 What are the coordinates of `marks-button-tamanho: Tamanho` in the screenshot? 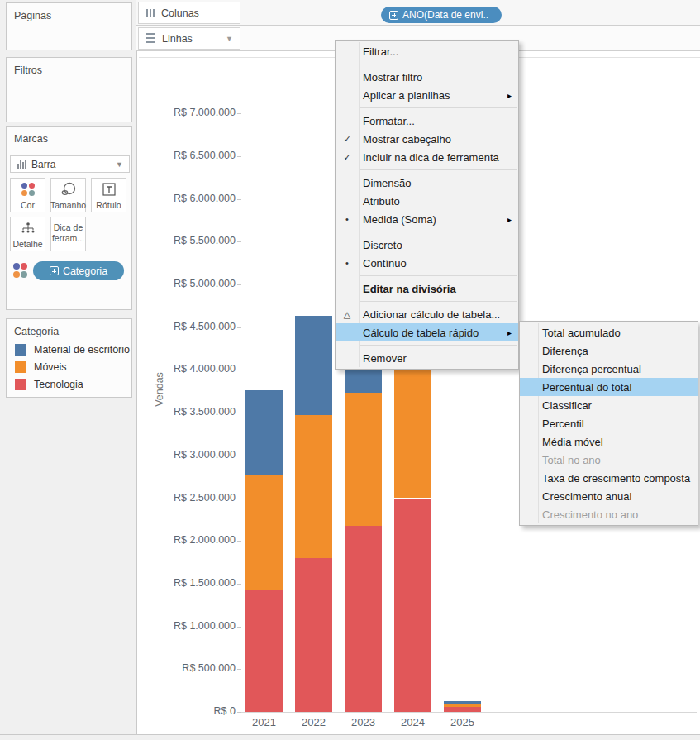 It's located at (68, 195).